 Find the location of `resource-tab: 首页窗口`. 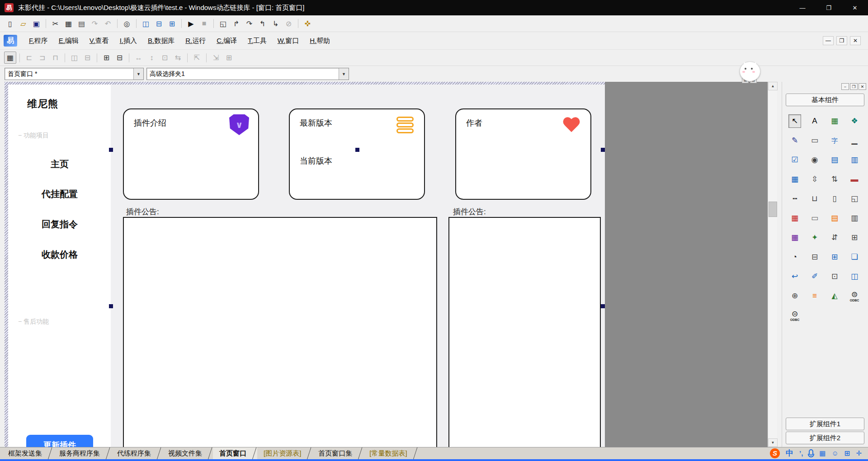

resource-tab: 首页窗口 is located at coordinates (235, 453).